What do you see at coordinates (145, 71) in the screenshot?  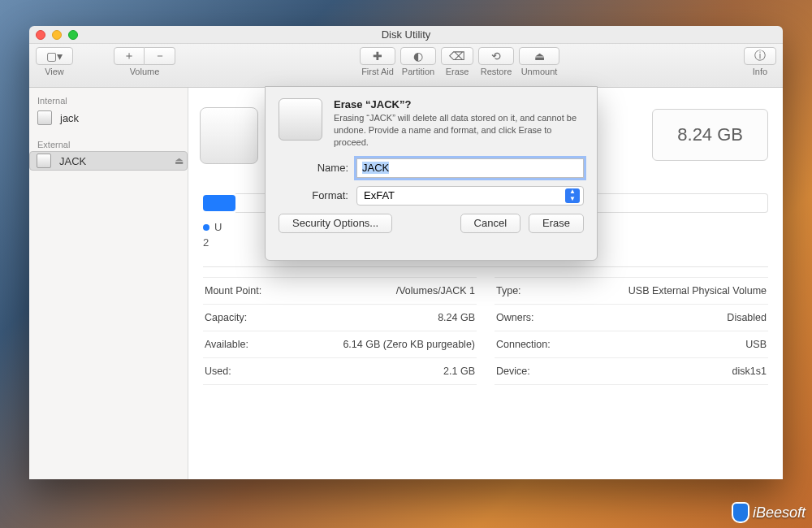 I see `volume-label: Volume` at bounding box center [145, 71].